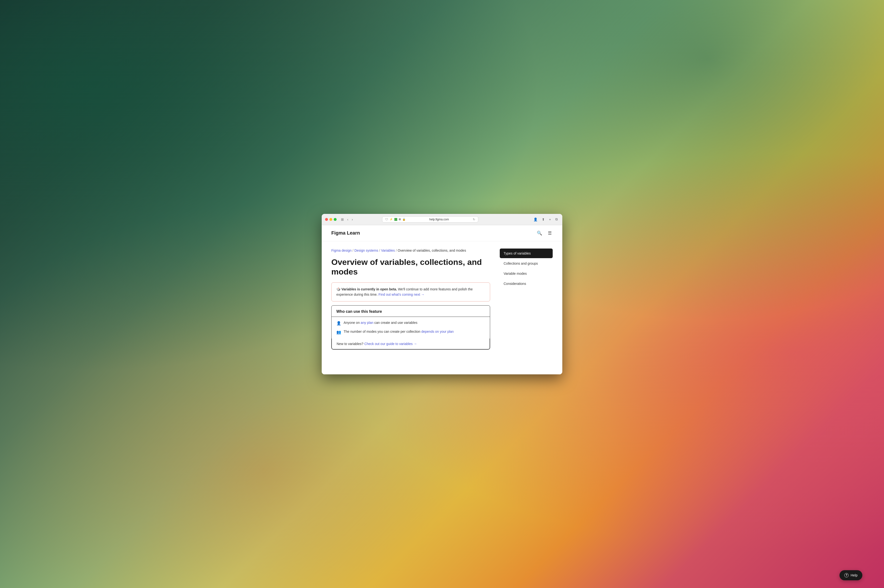  I want to click on beta-bold-text: Variables is currently in open beta., so click(369, 289).